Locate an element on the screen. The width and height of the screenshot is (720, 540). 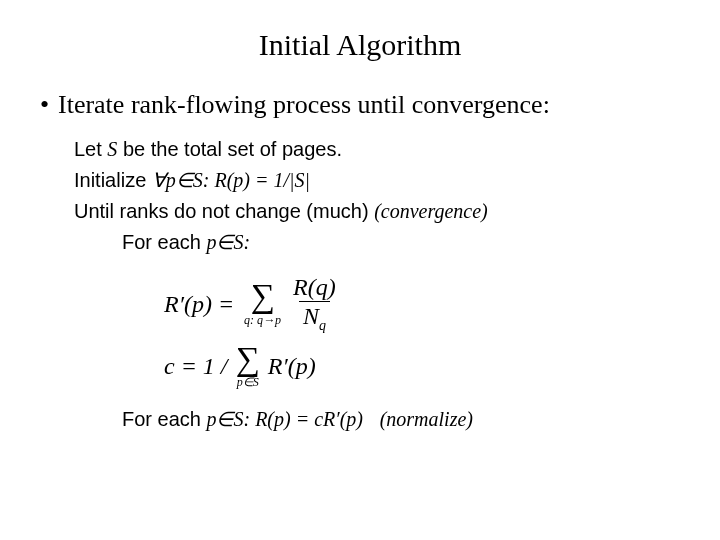
formula-c: c = 1 / ∑ p∈S R′(p) is located at coordinates (422, 366).